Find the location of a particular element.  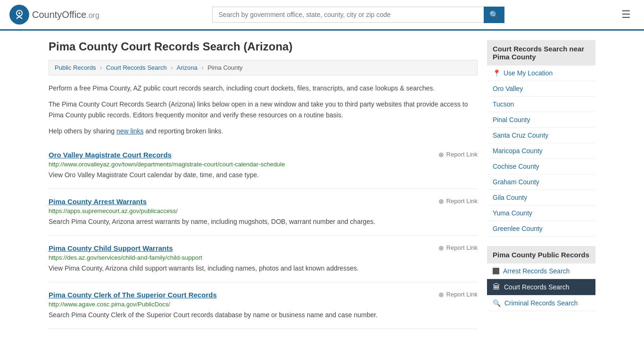

new-links-link: new links is located at coordinates (130, 131).